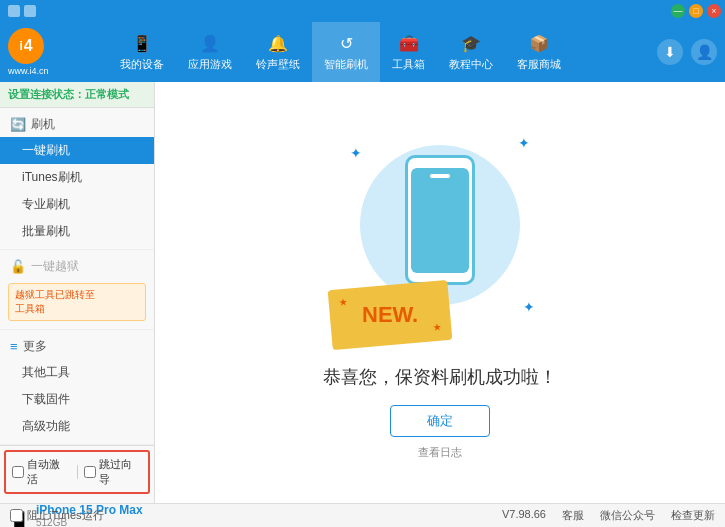  I want to click on nav-label-my-device: 我的设备, so click(142, 64).